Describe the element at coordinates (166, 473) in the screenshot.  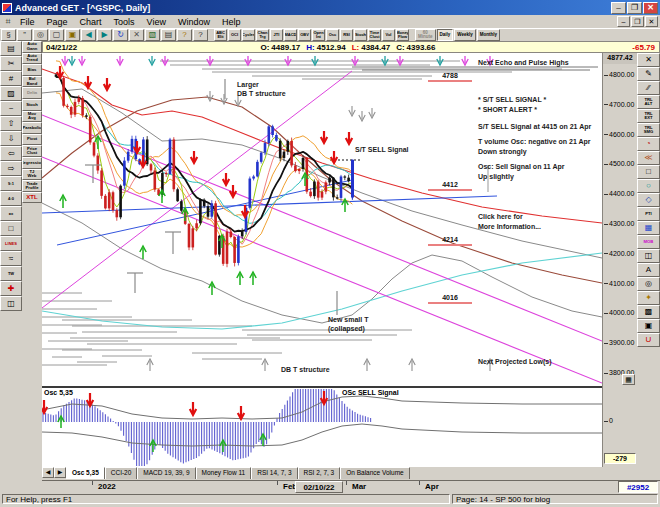
I see `tab-macd-19-39-9: MACD 19, 39, 9` at that location.